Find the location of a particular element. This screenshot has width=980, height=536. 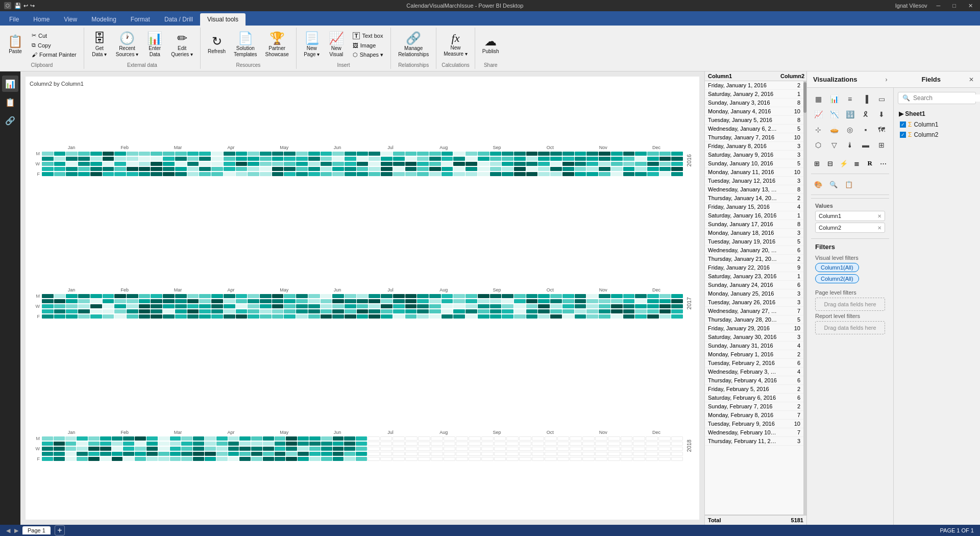

table-row: Wednesday, February 10, 2...7 is located at coordinates (754, 433).